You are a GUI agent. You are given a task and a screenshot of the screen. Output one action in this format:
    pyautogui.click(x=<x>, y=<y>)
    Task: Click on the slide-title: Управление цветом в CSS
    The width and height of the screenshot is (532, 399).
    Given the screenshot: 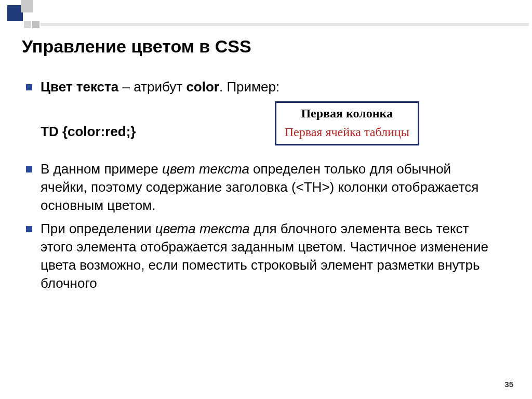 What is the action you would take?
    pyautogui.click(x=137, y=47)
    